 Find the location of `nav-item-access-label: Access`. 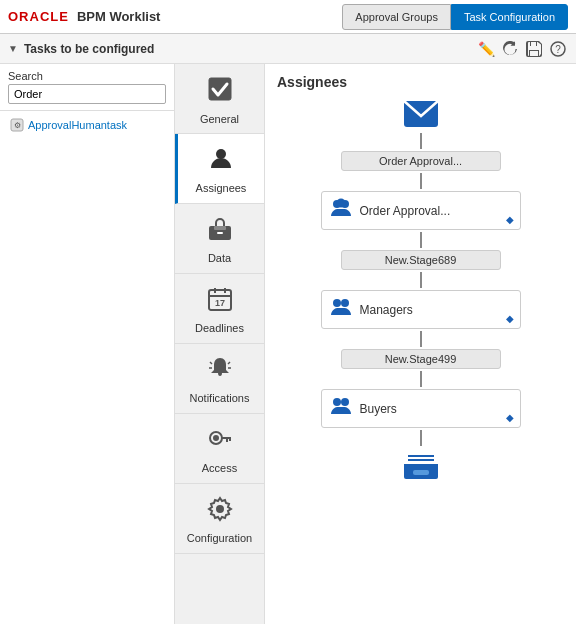

nav-item-access-label: Access is located at coordinates (220, 468).